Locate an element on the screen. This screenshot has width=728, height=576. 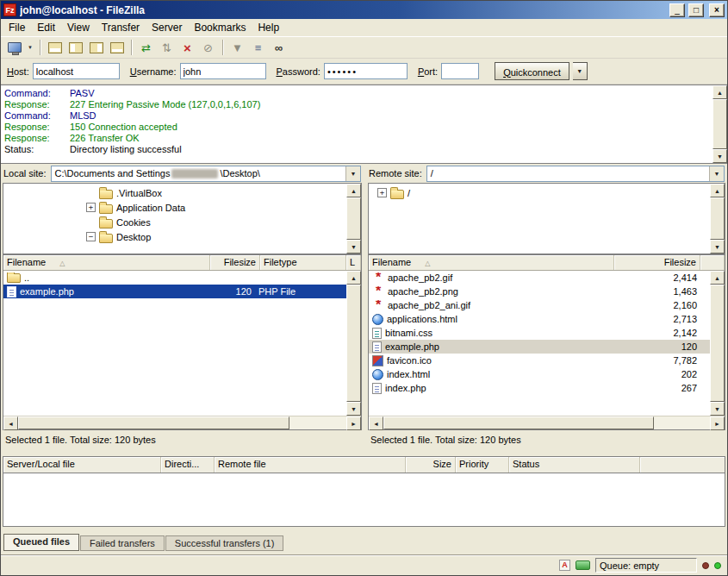
quickconnect-dropdown-button is located at coordinates (581, 71).